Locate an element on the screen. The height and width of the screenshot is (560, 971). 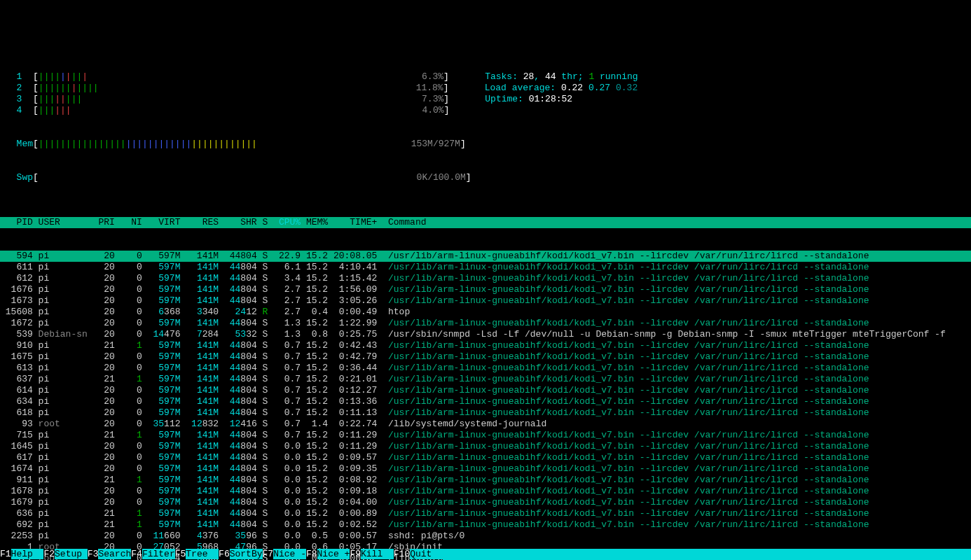
process-row: 1679 pi 20 0 597M 141M 44804 S 0.0 15.2 … is located at coordinates (486, 503).